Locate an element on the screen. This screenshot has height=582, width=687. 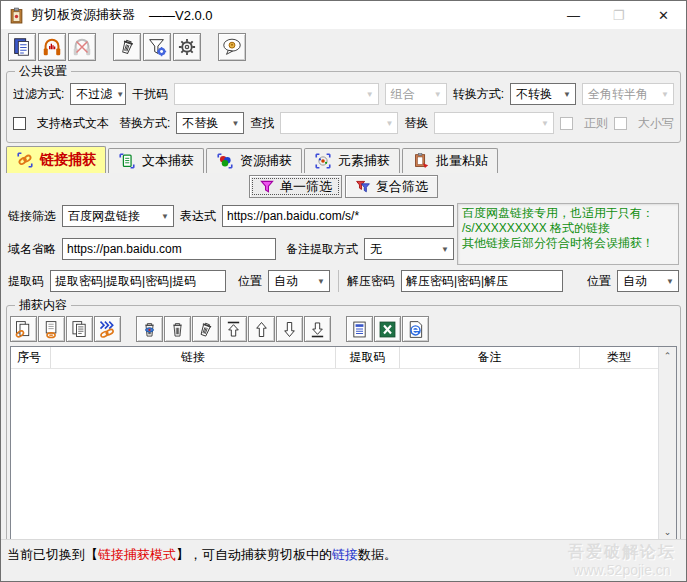
column-header-index: 序号 is located at coordinates (31, 358).